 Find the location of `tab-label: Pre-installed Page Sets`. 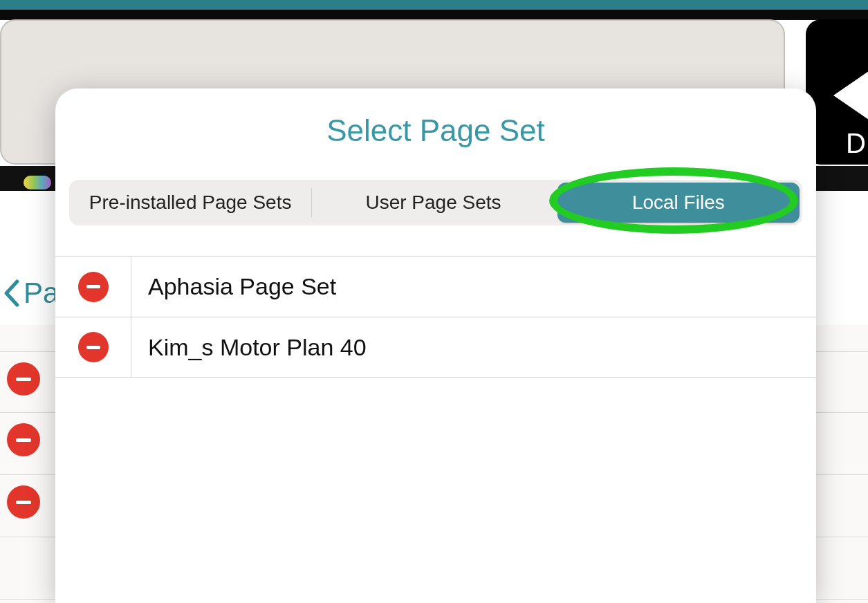

tab-label: Pre-installed Page Sets is located at coordinates (191, 203).